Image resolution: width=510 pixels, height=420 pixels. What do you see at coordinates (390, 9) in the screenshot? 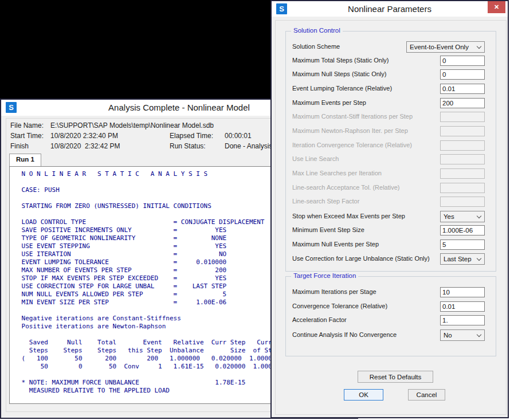
I see `right-dialog-title: Nonlinear Parameters` at bounding box center [390, 9].